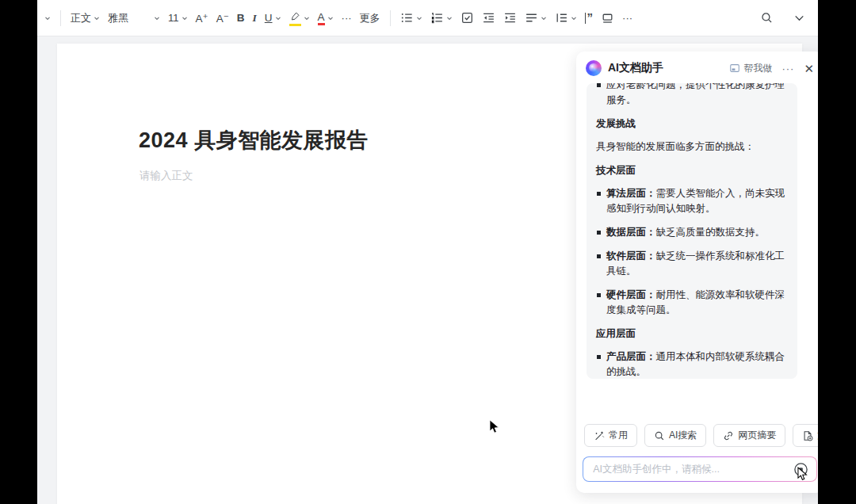  I want to click on assistant-content-blocks: 应对老龄化问题，提供个性化的康复护理服务。发展挑战具身智能的发展面临多方面的挑战…, so click(692, 231).